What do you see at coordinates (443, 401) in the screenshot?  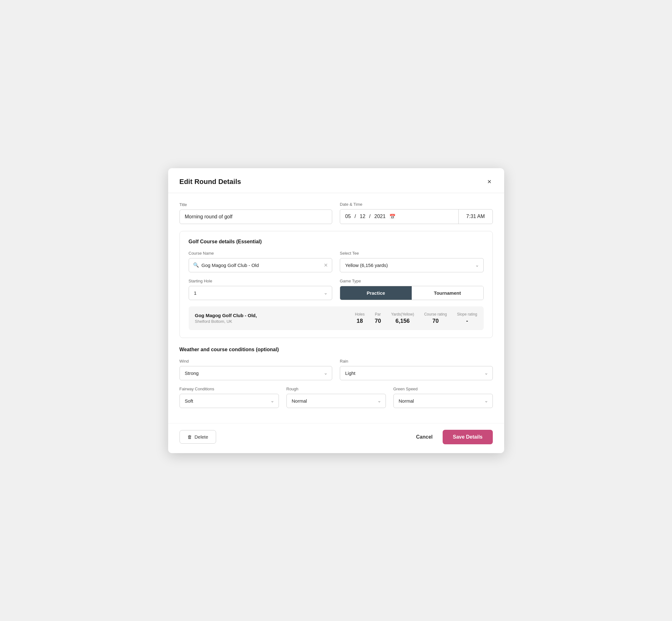 I see `green-speed-select: SlowNormalFastVery Fast` at bounding box center [443, 401].